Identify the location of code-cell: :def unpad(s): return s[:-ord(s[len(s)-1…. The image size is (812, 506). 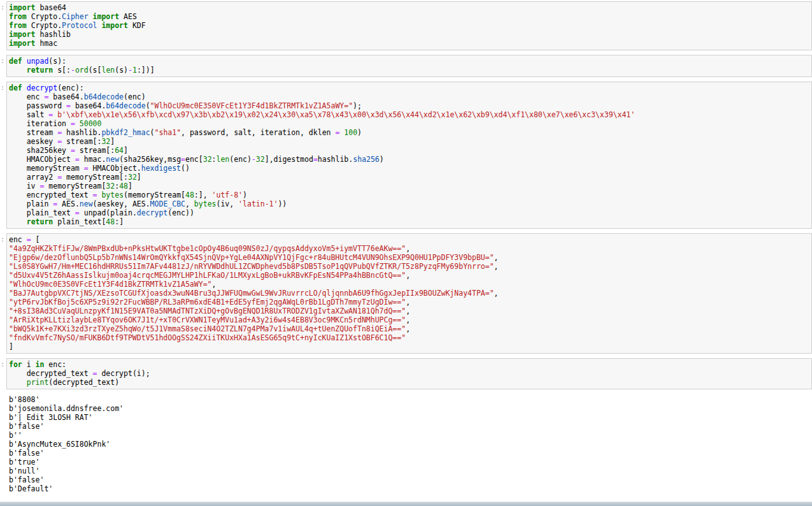
(406, 66).